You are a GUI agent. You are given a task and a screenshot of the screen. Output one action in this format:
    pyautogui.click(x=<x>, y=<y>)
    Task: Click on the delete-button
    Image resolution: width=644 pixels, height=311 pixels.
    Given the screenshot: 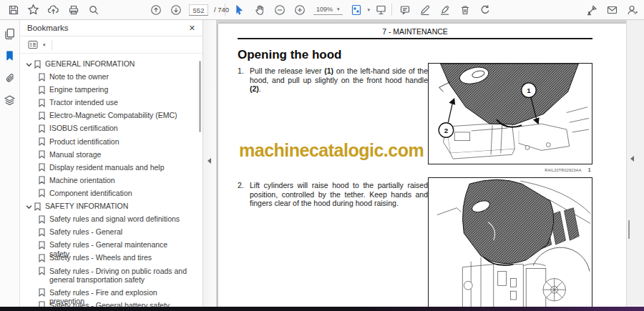 What is the action you would take?
    pyautogui.click(x=465, y=10)
    